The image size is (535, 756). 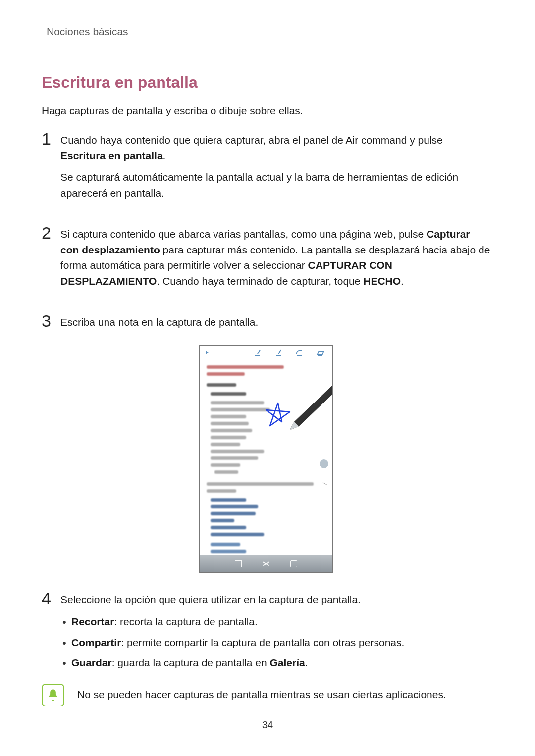 I want to click on step-number: 4, so click(x=51, y=598).